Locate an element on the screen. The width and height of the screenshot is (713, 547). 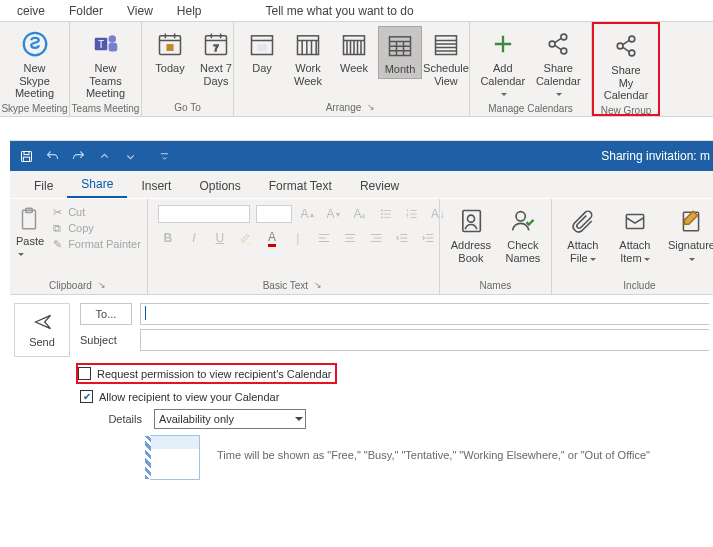
group-basic-text: Basic Text is located at coordinates (286, 286).